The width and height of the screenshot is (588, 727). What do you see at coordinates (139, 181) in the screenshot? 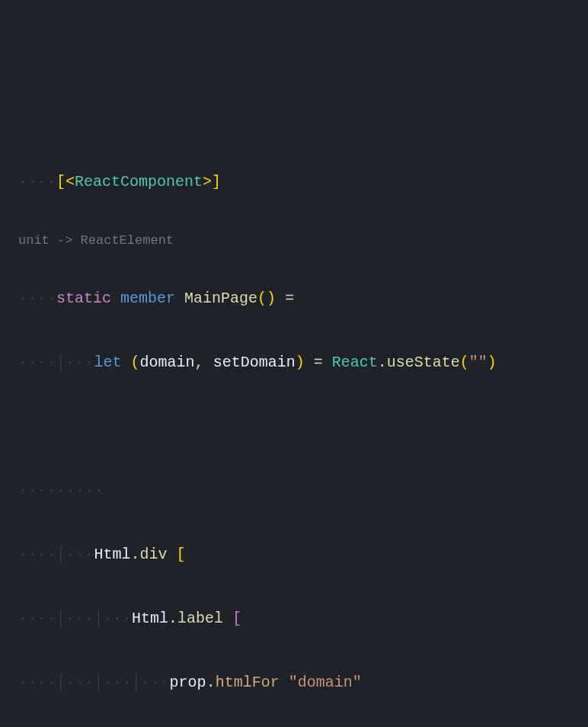
I see `attr-name: ReactComponent` at bounding box center [139, 181].